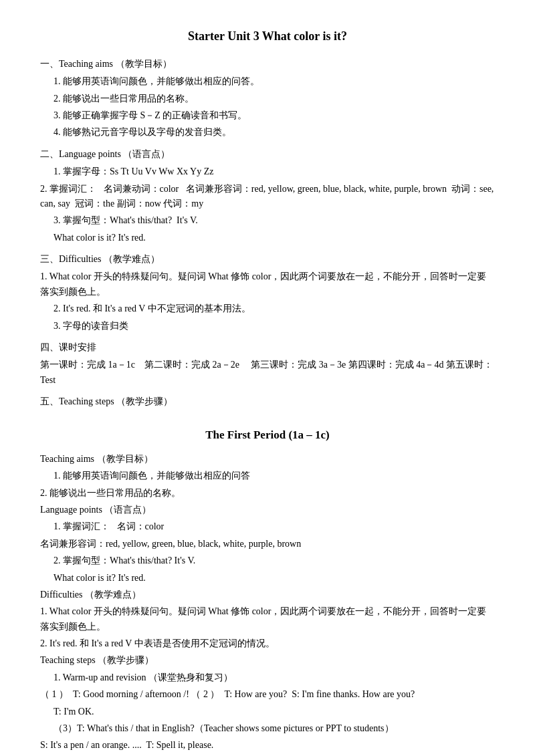 The image size is (535, 756). I want to click on part2-heading: 二、Language points （语言点）, so click(268, 154).